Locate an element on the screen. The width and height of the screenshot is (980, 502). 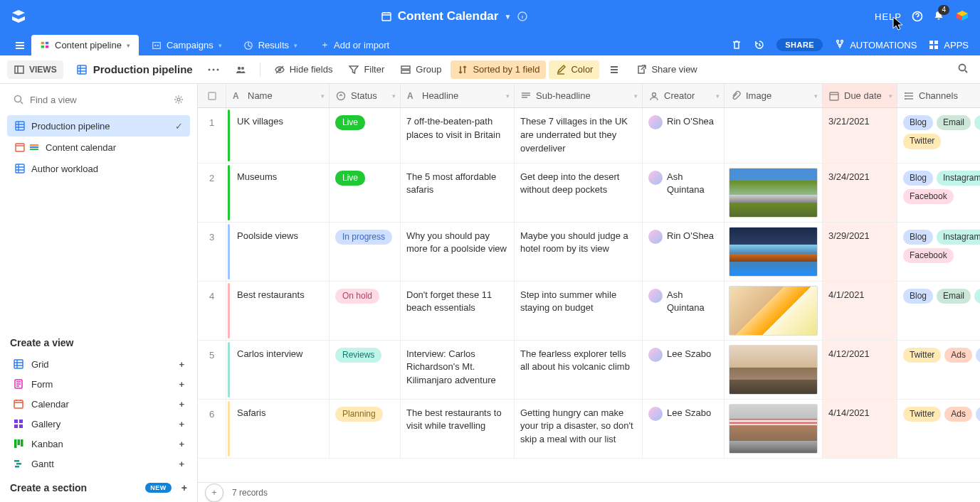
cell-name: Museums is located at coordinates (280, 193).